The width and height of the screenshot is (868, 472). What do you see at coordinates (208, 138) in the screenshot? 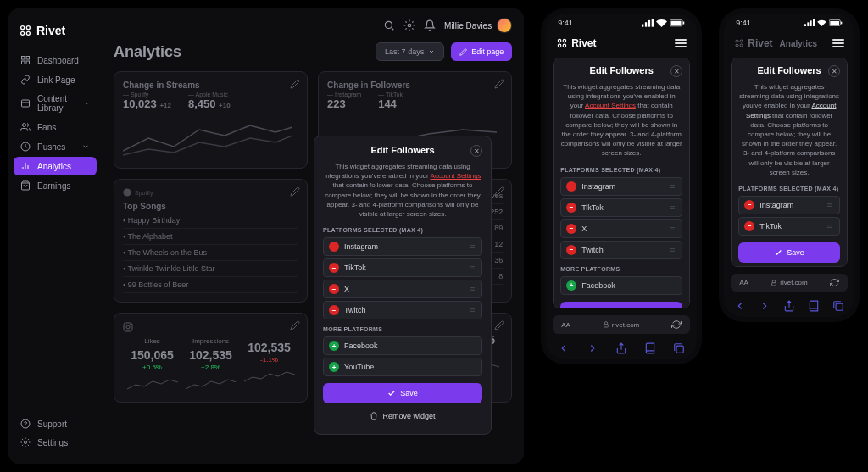
I see `sparkline-chart` at bounding box center [208, 138].